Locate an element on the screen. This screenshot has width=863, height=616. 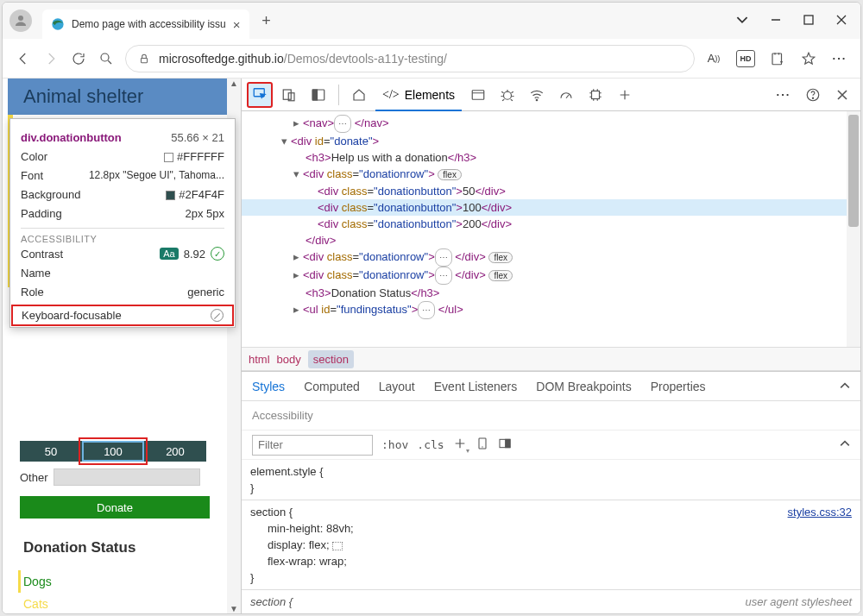
refresh-button is located at coordinates (79, 59).